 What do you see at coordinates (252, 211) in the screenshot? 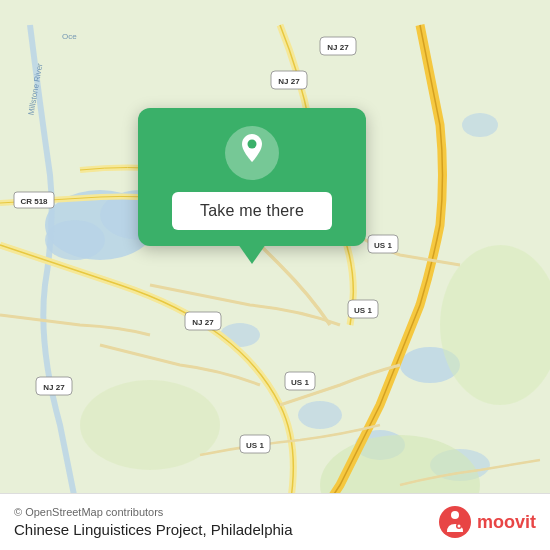
I see `take-me-there-button: Take me there` at bounding box center [252, 211].